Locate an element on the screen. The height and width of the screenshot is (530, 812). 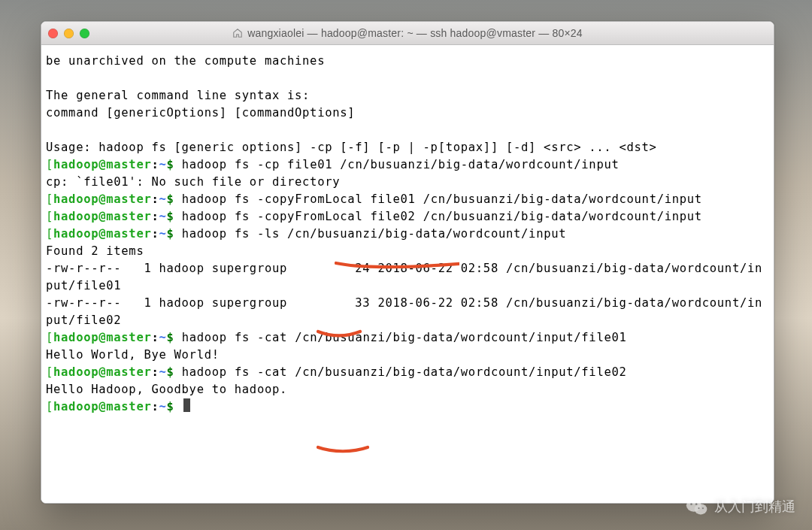
annotation-underline is located at coordinates (343, 451).